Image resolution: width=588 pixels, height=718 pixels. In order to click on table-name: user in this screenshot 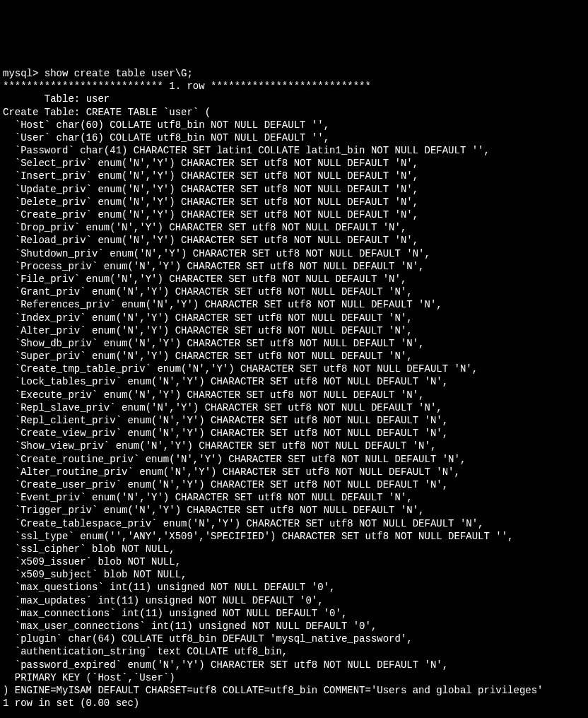, I will do `click(98, 99)`.